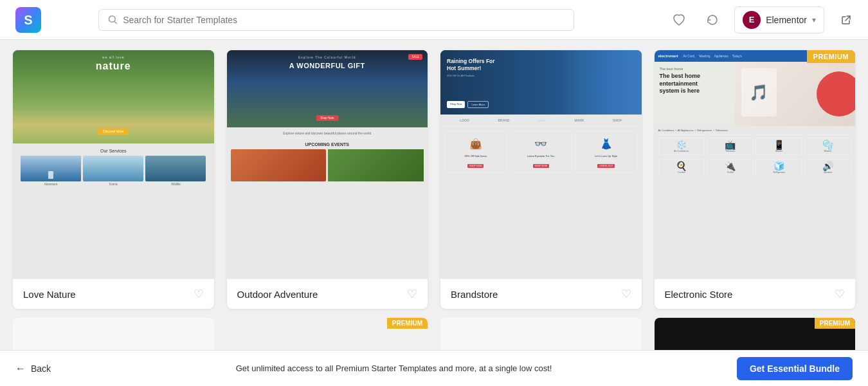 Image resolution: width=868 pixels, height=386 pixels. I want to click on brand-product-2-btn: SHOP NOW, so click(541, 166).